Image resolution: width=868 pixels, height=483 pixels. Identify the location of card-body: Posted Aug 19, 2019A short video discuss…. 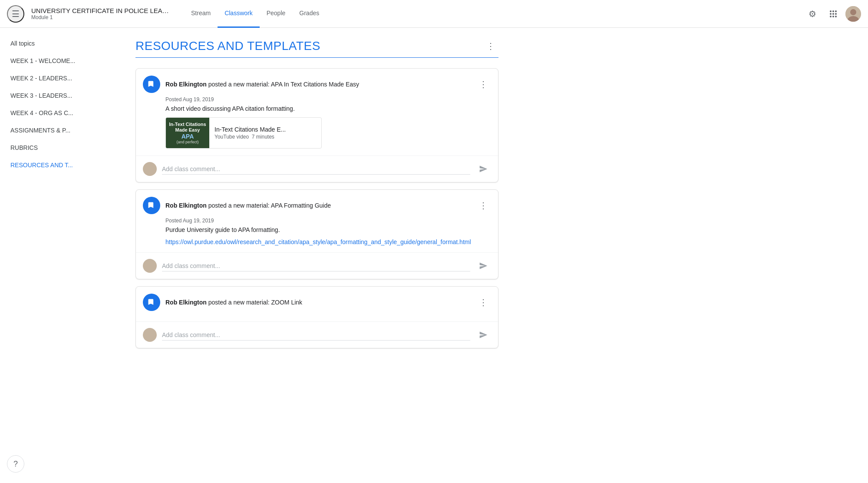
(317, 124).